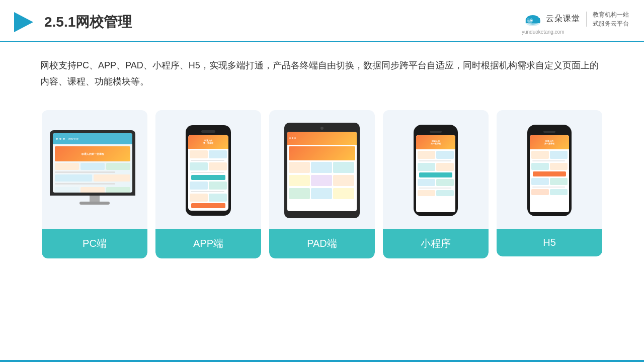 The height and width of the screenshot is (362, 644). What do you see at coordinates (563, 19) in the screenshot?
I see `logo-name: 云朵课堂` at bounding box center [563, 19].